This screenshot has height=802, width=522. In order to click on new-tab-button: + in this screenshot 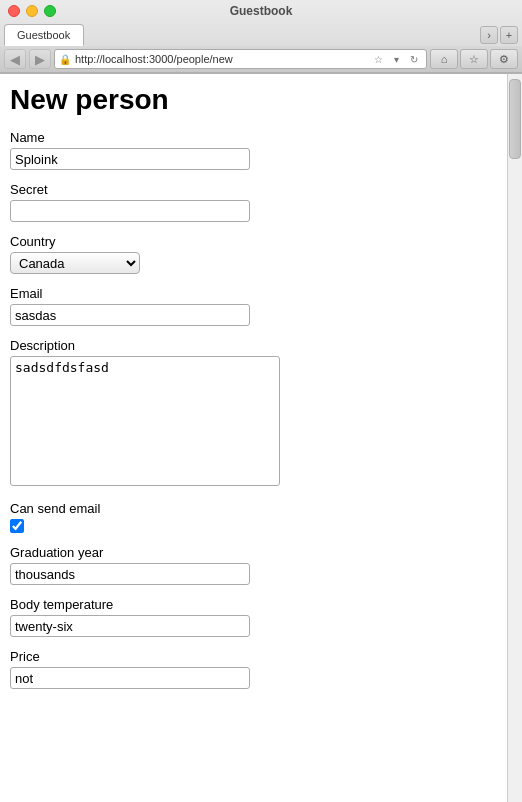, I will do `click(509, 35)`.